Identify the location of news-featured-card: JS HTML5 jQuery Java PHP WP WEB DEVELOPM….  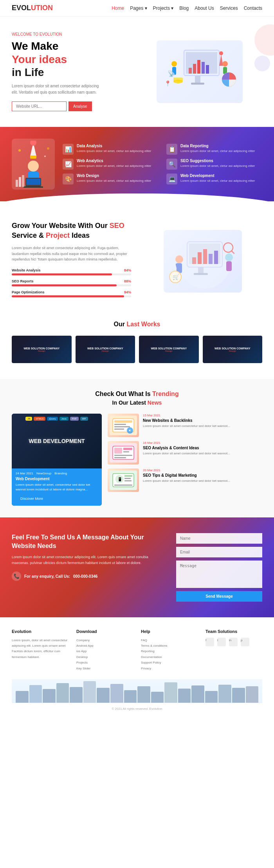
(57, 459).